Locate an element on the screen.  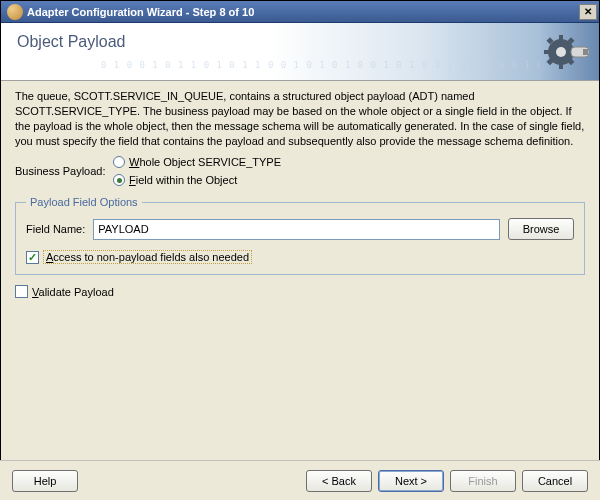
business-payload-row: Business Payload: Whole Object SERVICE_T… is located at coordinates (300, 171).